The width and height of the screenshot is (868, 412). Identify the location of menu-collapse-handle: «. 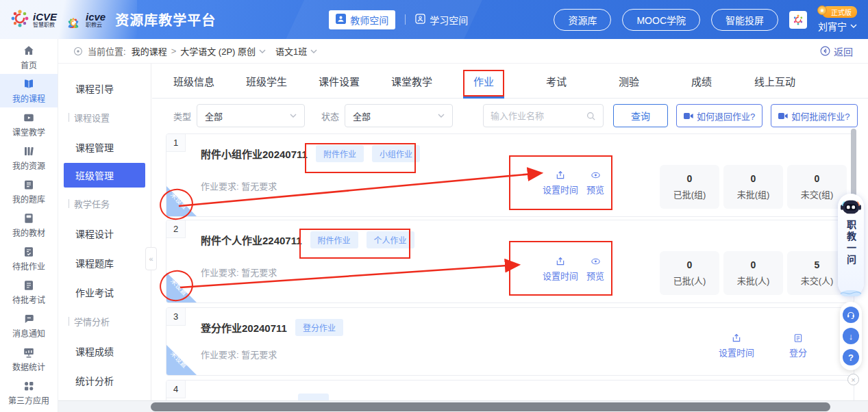
(151, 259).